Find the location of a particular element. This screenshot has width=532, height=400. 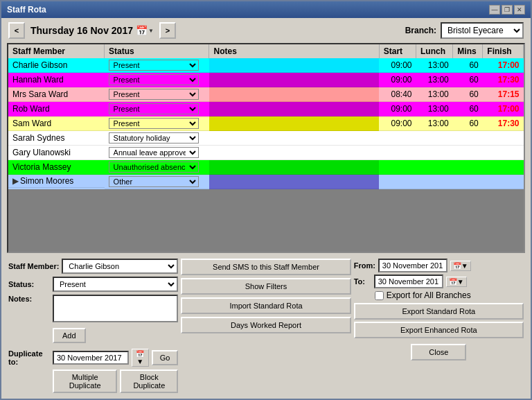

table-row: Victoria Massey Unauthorised absence is located at coordinates (266, 168).